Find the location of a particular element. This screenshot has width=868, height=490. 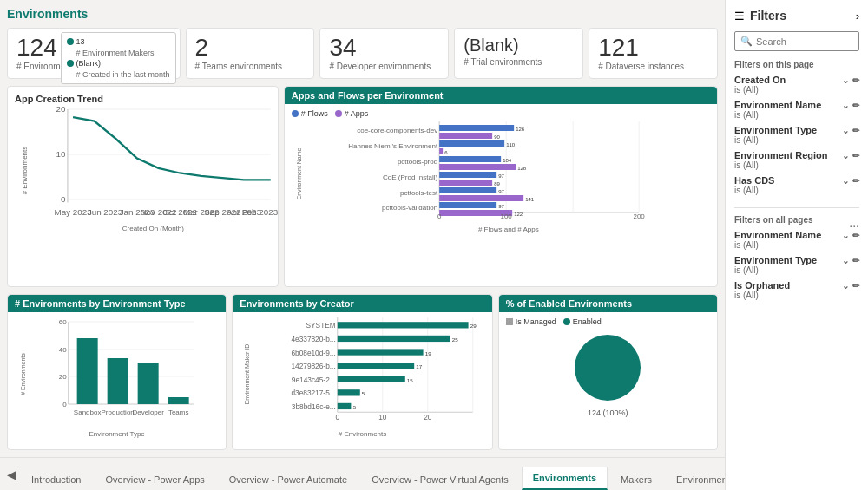

tab-makers: Makers is located at coordinates (636, 479).